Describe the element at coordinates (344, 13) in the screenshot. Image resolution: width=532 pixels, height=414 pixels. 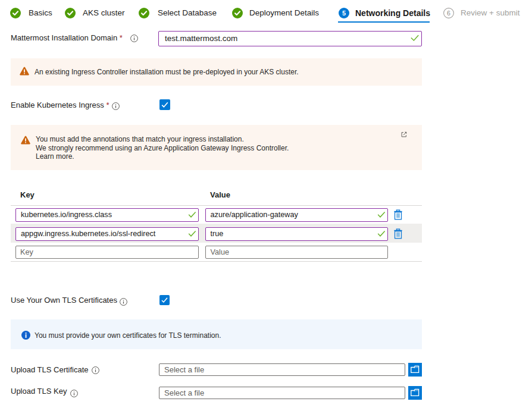
I see `svg-text: 5` at that location.